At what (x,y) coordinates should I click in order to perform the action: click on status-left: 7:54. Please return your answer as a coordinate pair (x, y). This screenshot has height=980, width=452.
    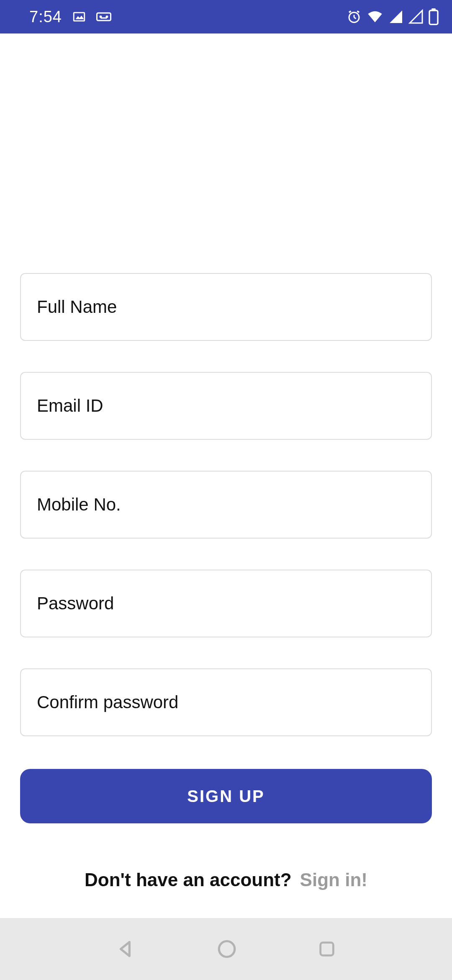
    Looking at the image, I should click on (70, 17).